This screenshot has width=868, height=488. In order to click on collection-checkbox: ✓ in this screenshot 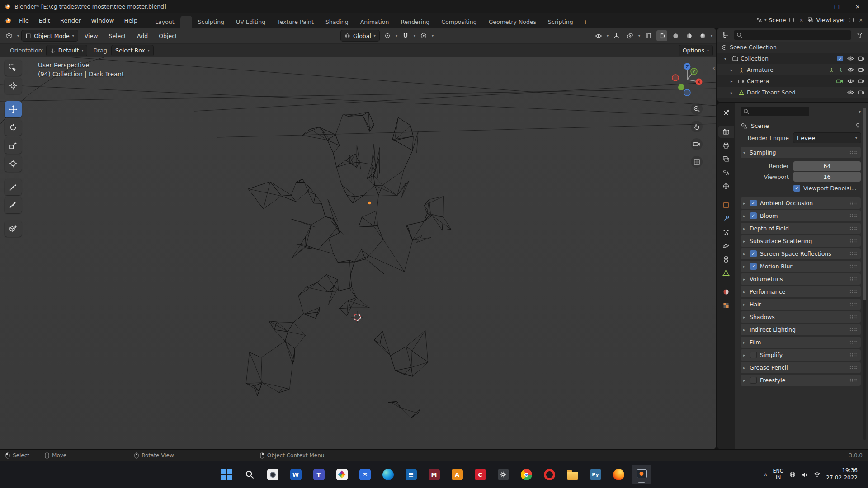, I will do `click(840, 59)`.